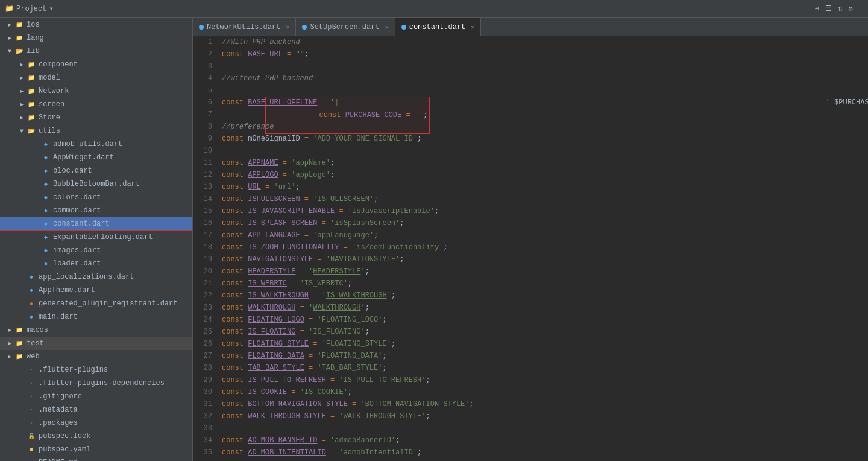 This screenshot has width=868, height=461. Describe the element at coordinates (46, 250) in the screenshot. I see `dart-icon-images: ◆` at that location.